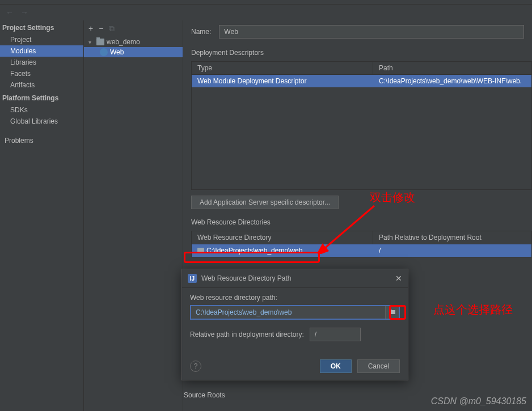  What do you see at coordinates (298, 278) in the screenshot?
I see `dialog-title: Web Resource Directory Path` at bounding box center [298, 278].